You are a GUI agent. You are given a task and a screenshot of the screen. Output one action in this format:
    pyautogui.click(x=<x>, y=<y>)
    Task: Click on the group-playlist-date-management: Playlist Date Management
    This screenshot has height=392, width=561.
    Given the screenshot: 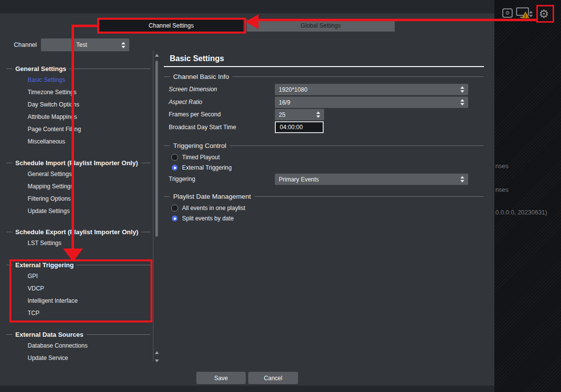 What is the action you would take?
    pyautogui.click(x=324, y=196)
    